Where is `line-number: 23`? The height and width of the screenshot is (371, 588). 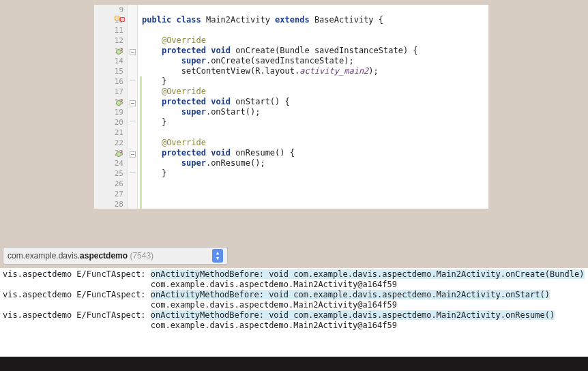 line-number: 23 is located at coordinates (111, 153).